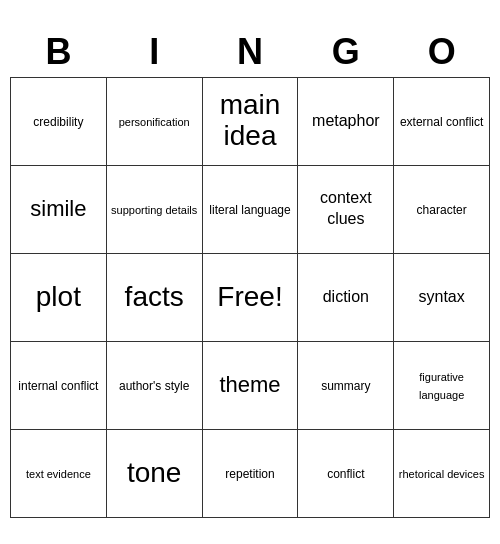  What do you see at coordinates (59, 121) in the screenshot?
I see `bingo-cell: credibility` at bounding box center [59, 121].